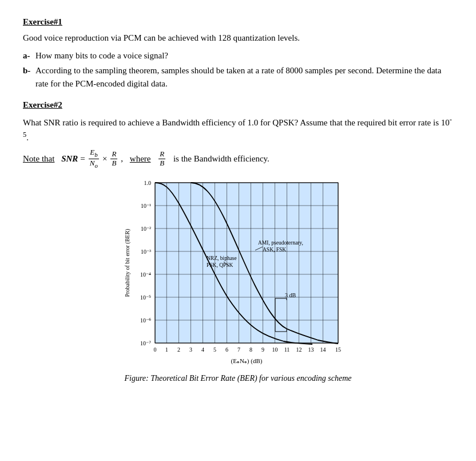 The width and height of the screenshot is (476, 461). What do you see at coordinates (70, 159) in the screenshot?
I see `snr-label: SNR` at bounding box center [70, 159].